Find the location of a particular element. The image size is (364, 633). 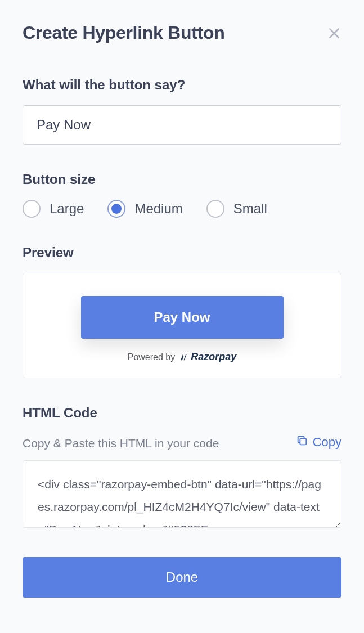

radio-small: Small is located at coordinates (237, 209).